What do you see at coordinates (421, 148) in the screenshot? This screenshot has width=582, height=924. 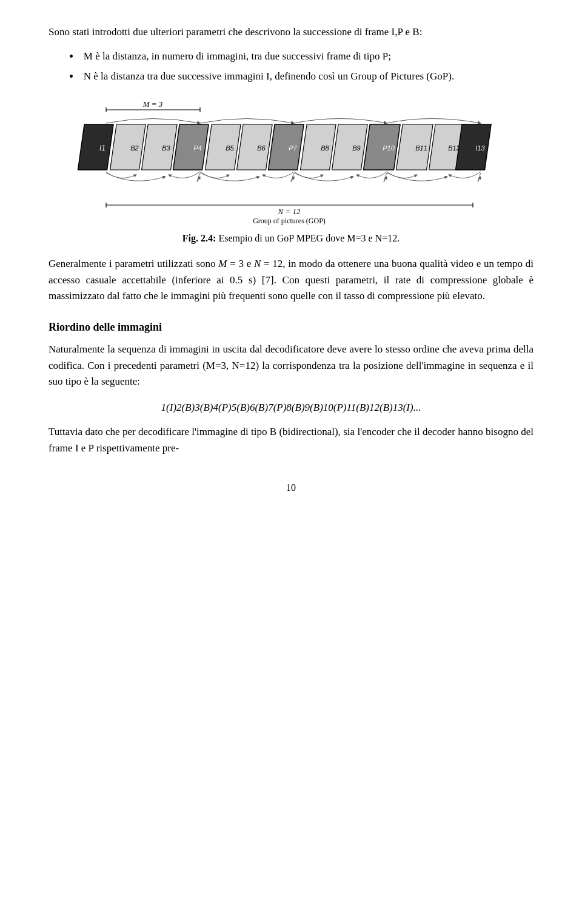 I see `svg-text: B11` at bounding box center [421, 148].